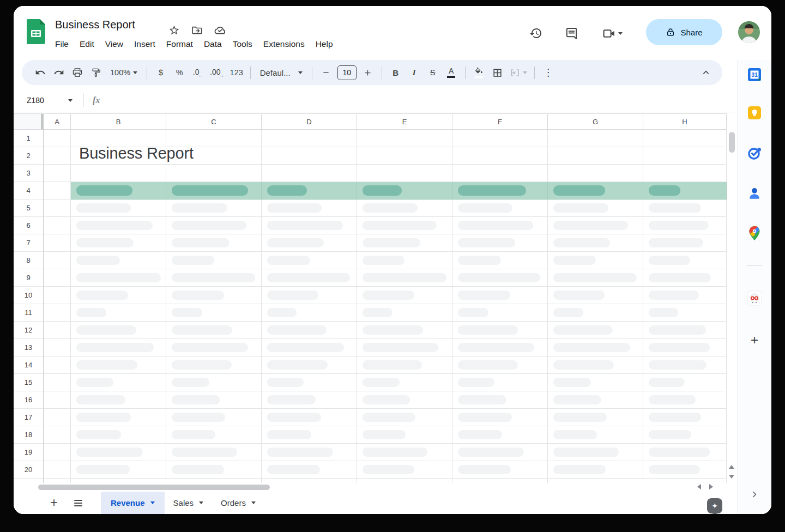 The height and width of the screenshot is (532, 785). What do you see at coordinates (595, 470) in the screenshot?
I see `cell-g20` at bounding box center [595, 470].